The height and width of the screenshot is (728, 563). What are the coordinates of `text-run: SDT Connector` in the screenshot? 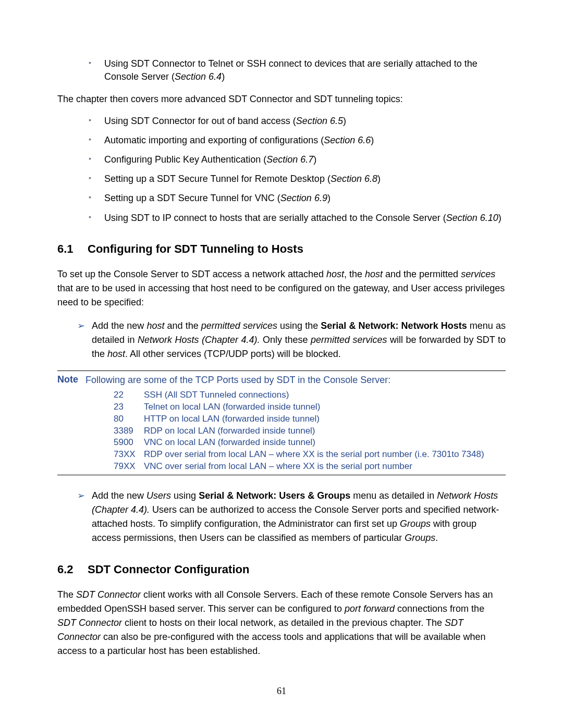 It's located at (108, 595).